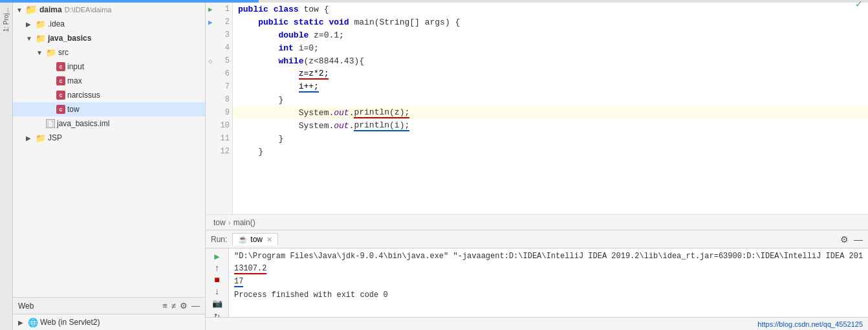 This screenshot has height=330, width=868. What do you see at coordinates (537, 222) in the screenshot?
I see `breadcrumb-bar: tow › main()` at bounding box center [537, 222].